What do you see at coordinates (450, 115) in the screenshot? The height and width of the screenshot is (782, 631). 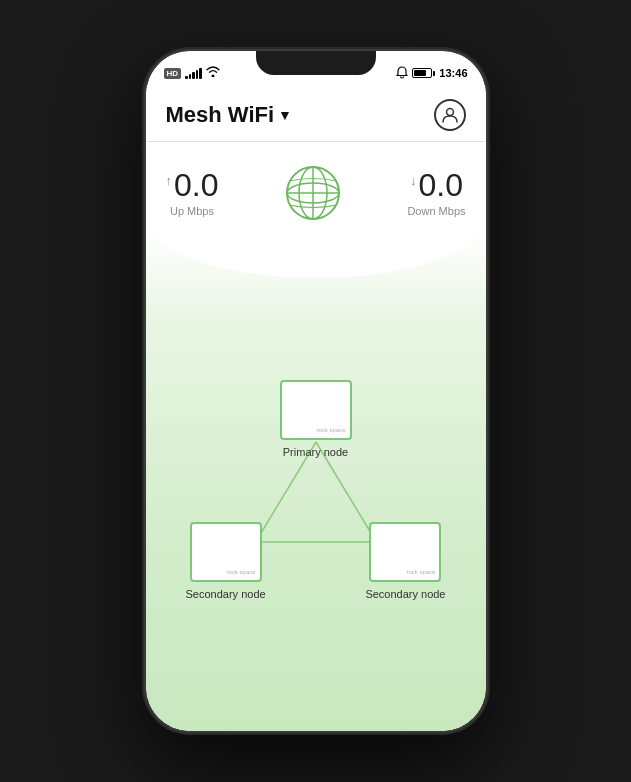 I see `profile-icon` at bounding box center [450, 115].